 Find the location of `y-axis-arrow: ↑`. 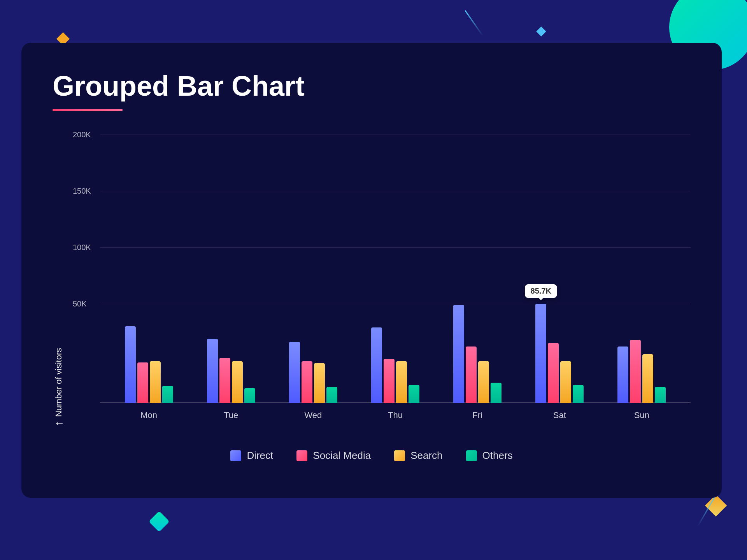

y-axis-arrow: ↑ is located at coordinates (59, 424).